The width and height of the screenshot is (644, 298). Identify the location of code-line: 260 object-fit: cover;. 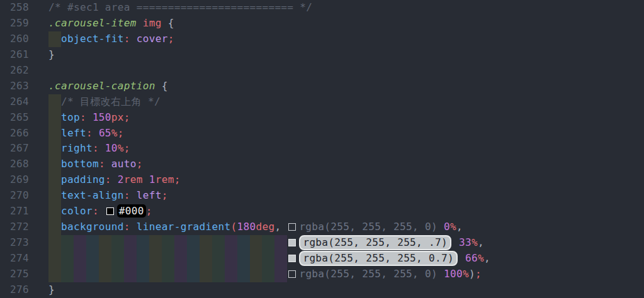
(322, 39).